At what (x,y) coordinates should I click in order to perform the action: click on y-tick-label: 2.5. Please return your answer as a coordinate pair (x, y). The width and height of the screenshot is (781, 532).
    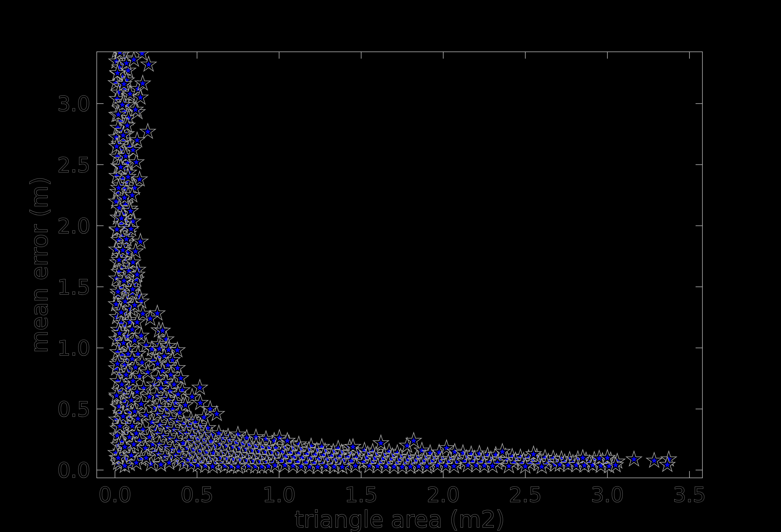
    Looking at the image, I should click on (74, 165).